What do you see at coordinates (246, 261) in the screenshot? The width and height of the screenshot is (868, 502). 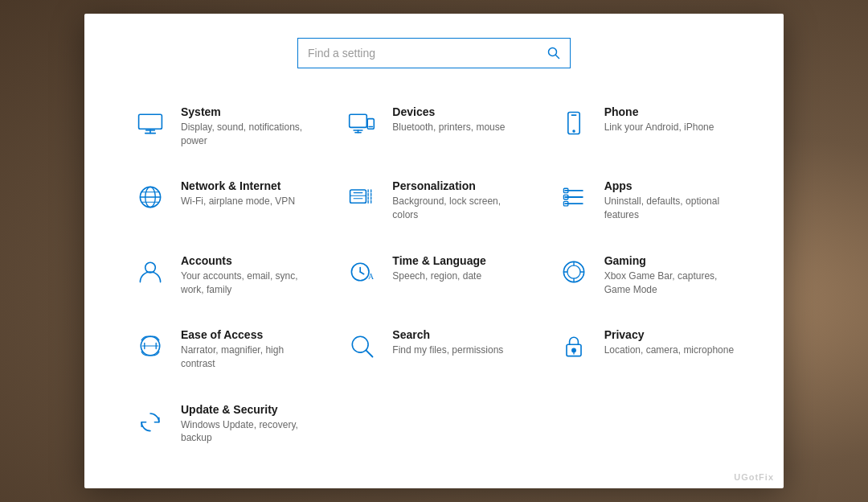 I see `accounts-title: Accounts` at bounding box center [246, 261].